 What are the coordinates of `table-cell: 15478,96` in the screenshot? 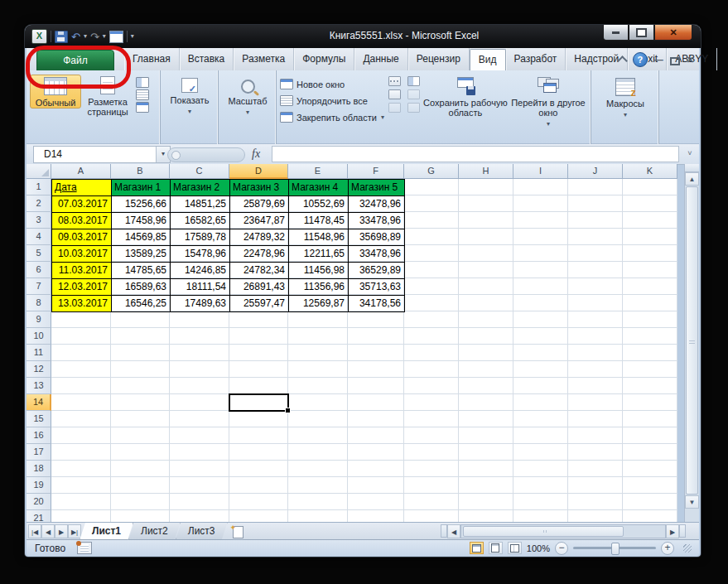 It's located at (200, 254).